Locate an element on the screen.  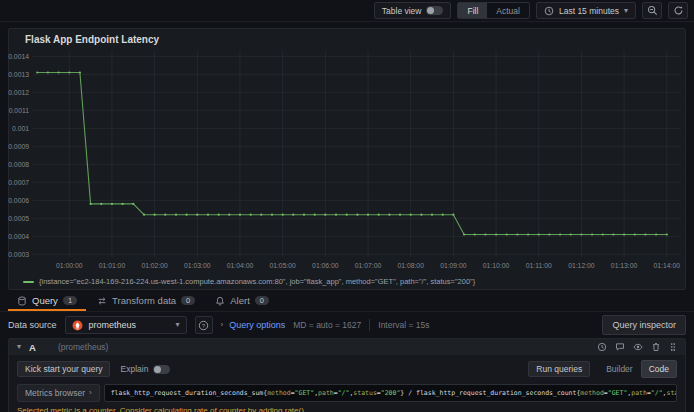
svg-text: 0.0014 is located at coordinates (18, 56).